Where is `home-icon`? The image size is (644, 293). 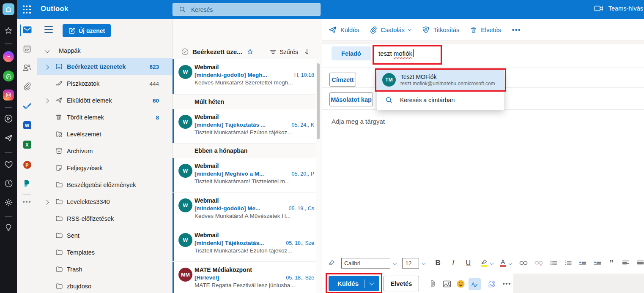 home-icon is located at coordinates (8, 9).